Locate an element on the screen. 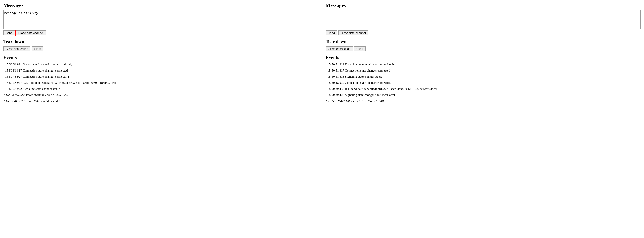  left-send-button: Send is located at coordinates (9, 33).